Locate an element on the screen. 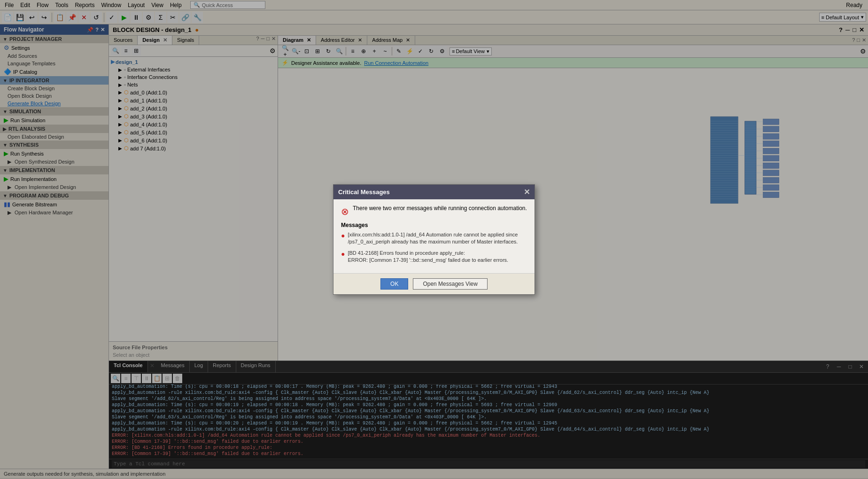 The width and height of the screenshot is (868, 479). modal-msg-text-0: [xilinx.com:hls:add:1.0-1] /add_64 Autom… is located at coordinates (437, 239).